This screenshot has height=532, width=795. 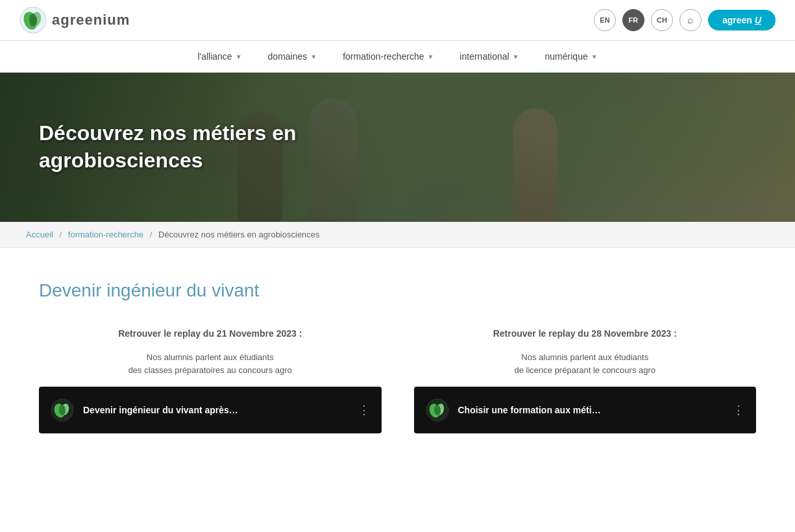 I want to click on breadcrumb-sep-1: /, so click(x=61, y=235).